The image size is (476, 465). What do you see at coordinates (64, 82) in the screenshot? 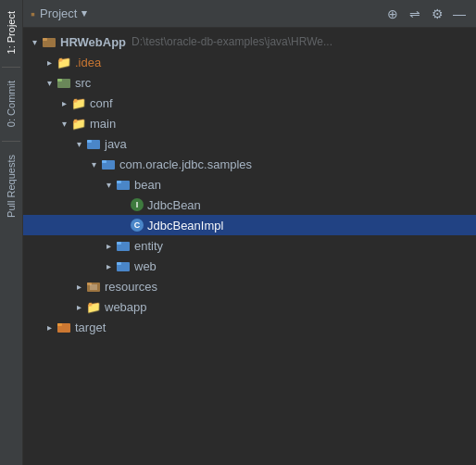
I see `folder-src-icon` at bounding box center [64, 82].